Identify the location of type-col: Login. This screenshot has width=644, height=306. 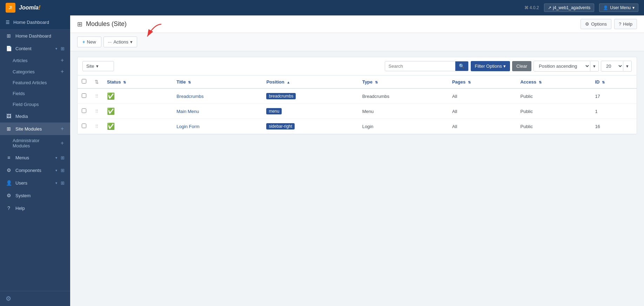
(403, 126).